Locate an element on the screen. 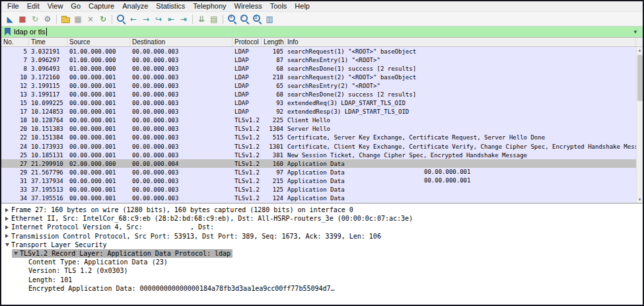  first-packet-icon: ⇤ is located at coordinates (171, 19).